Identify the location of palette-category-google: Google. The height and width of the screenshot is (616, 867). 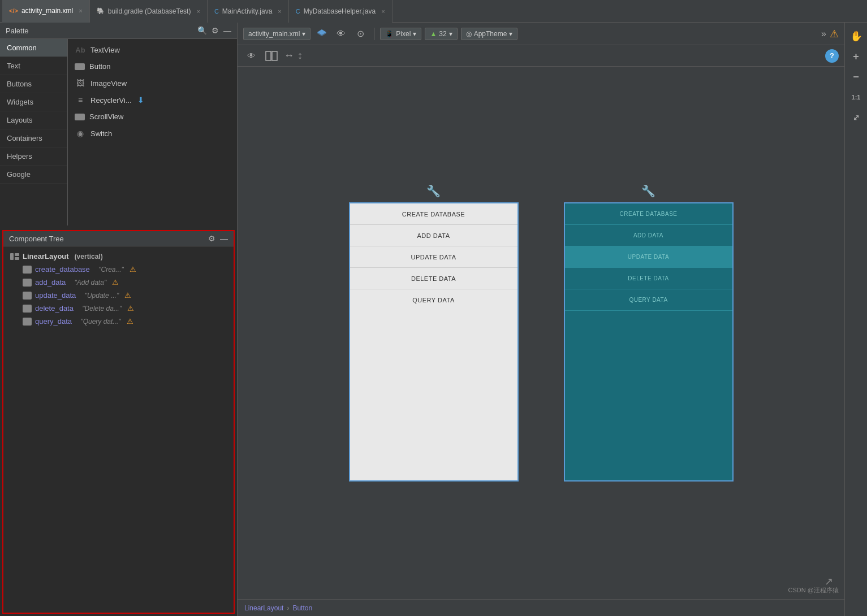
(34, 175).